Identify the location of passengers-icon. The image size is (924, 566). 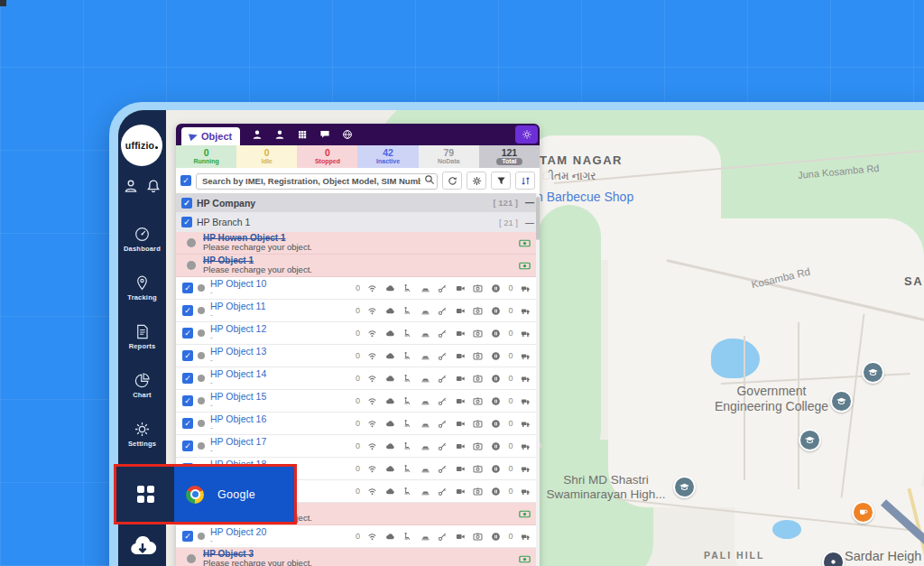
(280, 135).